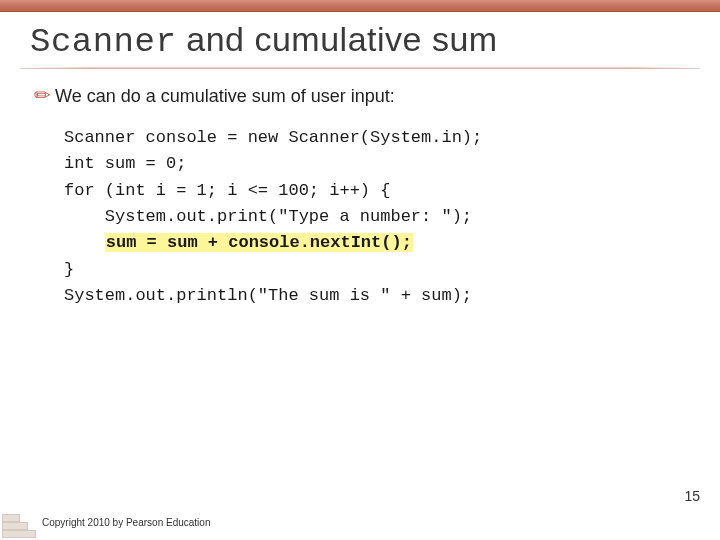 The image size is (720, 540). Describe the element at coordinates (360, 40) in the screenshot. I see `slide-title: Scanner and cumulative sum` at that location.